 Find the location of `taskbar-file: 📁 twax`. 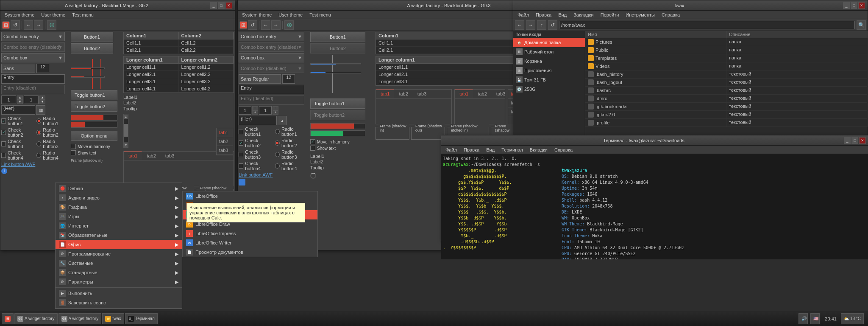

taskbar-file: 📁 twax is located at coordinates (113, 319).